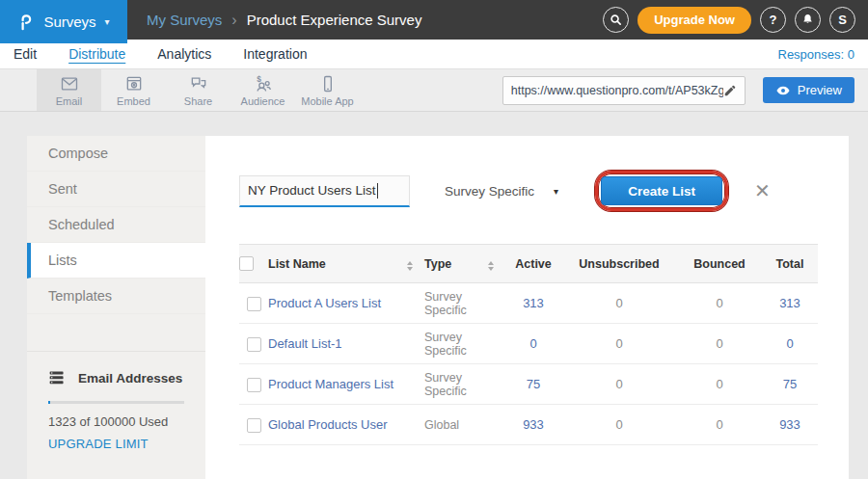 Image resolution: width=868 pixels, height=479 pixels. Describe the element at coordinates (346, 344) in the screenshot. I see `list-name-link: Default List-1` at that location.